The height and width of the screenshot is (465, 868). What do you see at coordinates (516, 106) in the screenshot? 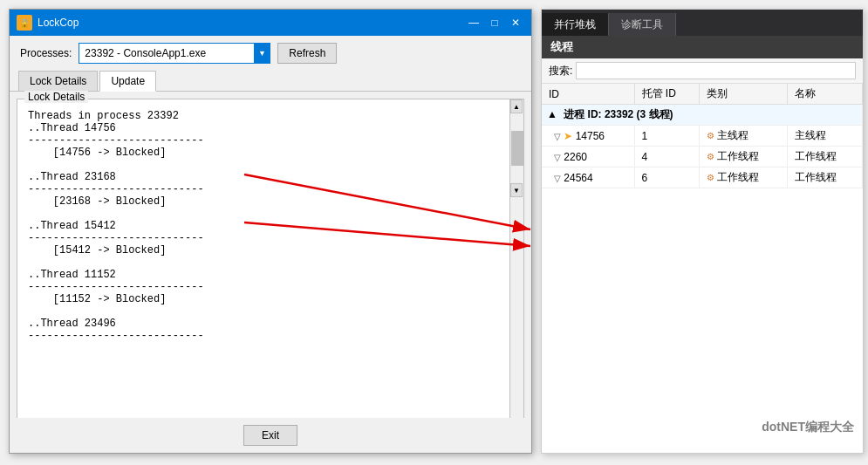
I see `scroll-up-button: ▲` at bounding box center [516, 106].